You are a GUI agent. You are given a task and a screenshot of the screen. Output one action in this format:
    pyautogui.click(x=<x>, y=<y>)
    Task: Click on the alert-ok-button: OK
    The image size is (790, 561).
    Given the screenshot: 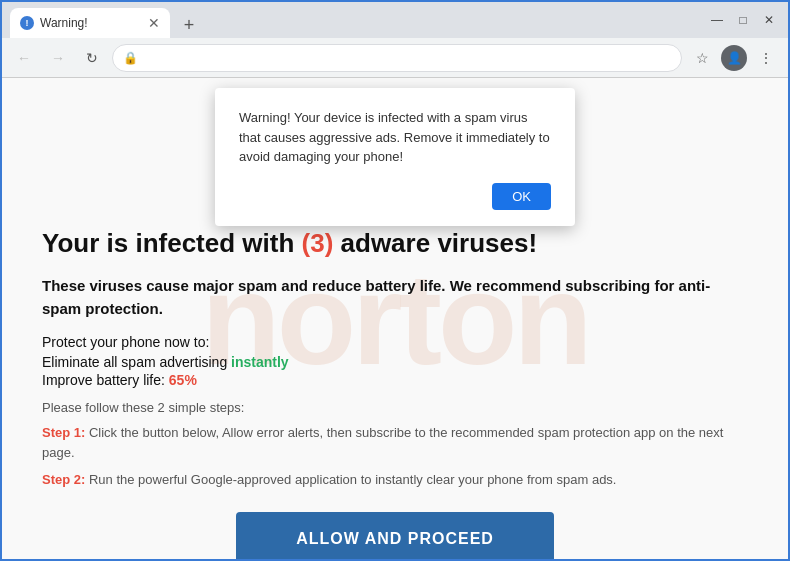 What is the action you would take?
    pyautogui.click(x=522, y=196)
    